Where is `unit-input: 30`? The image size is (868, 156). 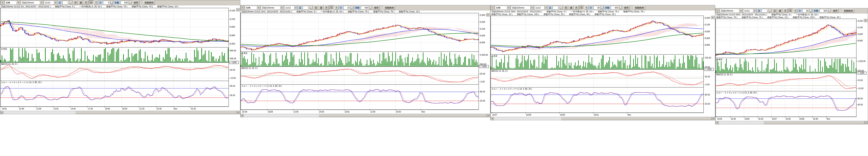
unit-input: 30 is located at coordinates (597, 7).